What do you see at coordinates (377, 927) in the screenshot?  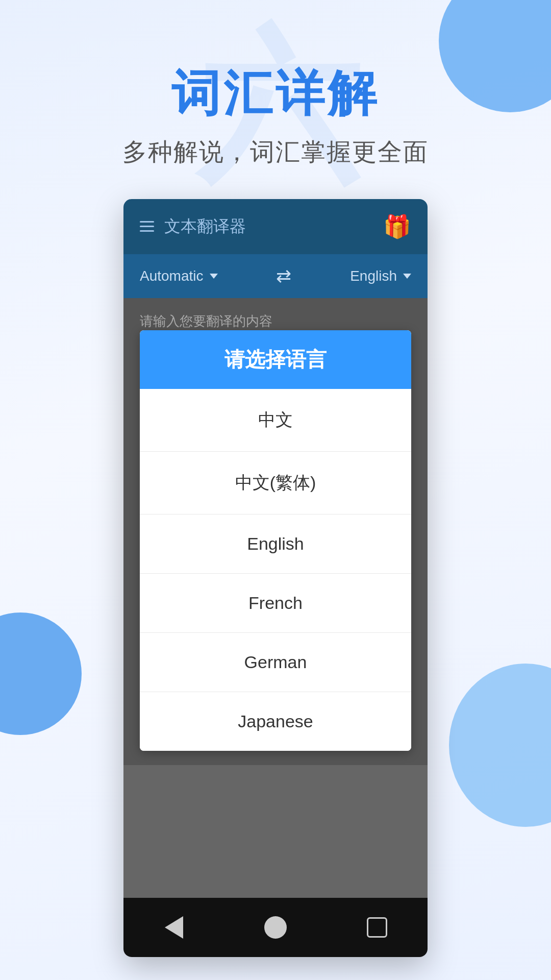 I see `nav-recent-button` at bounding box center [377, 927].